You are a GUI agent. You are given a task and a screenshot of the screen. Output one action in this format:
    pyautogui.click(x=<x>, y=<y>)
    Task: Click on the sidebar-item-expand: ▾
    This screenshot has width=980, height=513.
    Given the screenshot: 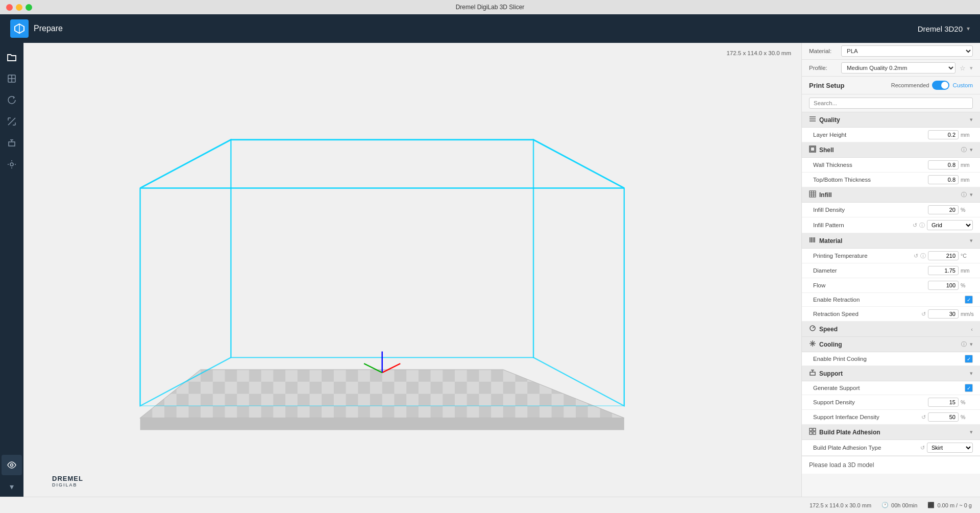 What is the action you would take?
    pyautogui.click(x=12, y=486)
    